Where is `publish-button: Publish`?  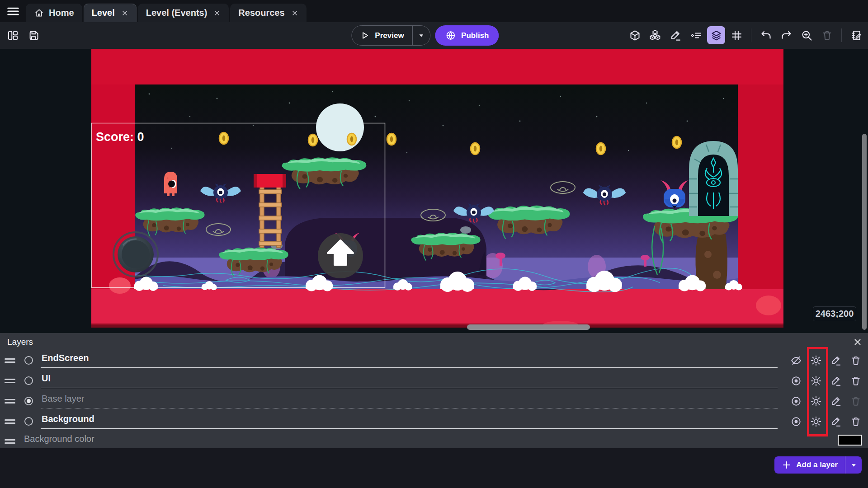 publish-button: Publish is located at coordinates (467, 35).